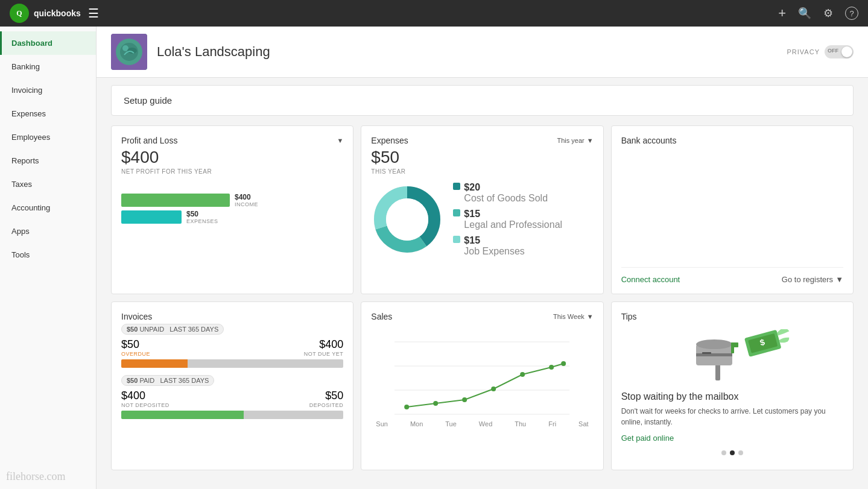 Image resolution: width=868 pixels, height=489 pixels. What do you see at coordinates (48, 207) in the screenshot?
I see `sidebar-item-accounting: Accounting` at bounding box center [48, 207].